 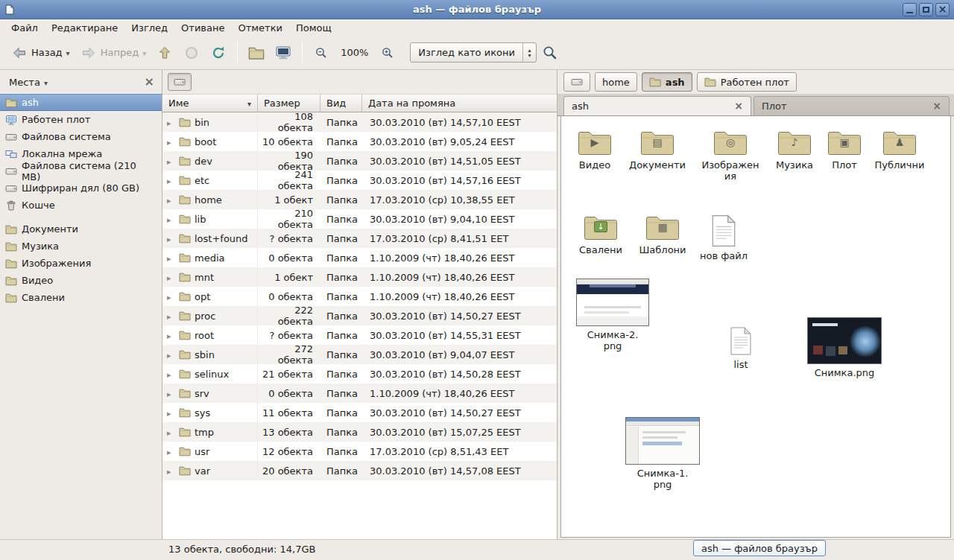 What do you see at coordinates (165, 53) in the screenshot?
I see `up-button` at bounding box center [165, 53].